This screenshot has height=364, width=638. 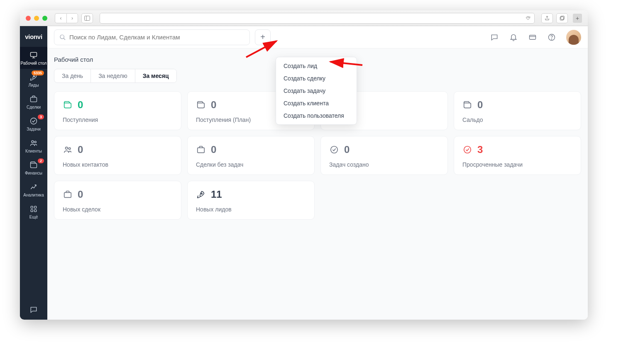 What do you see at coordinates (28, 18) in the screenshot?
I see `close-window-button` at bounding box center [28, 18].